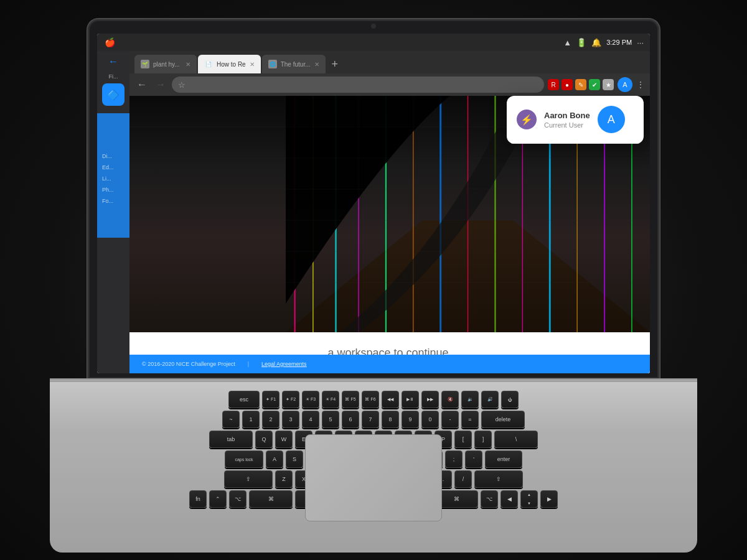 This screenshot has height=560, width=747. I want to click on key-q: Q, so click(264, 439).